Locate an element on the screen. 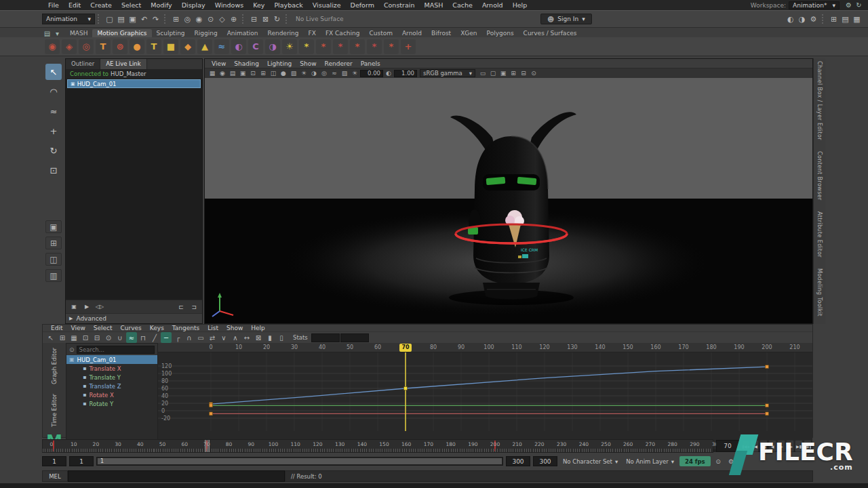  graph-playhead-flag: 70 is located at coordinates (406, 348).